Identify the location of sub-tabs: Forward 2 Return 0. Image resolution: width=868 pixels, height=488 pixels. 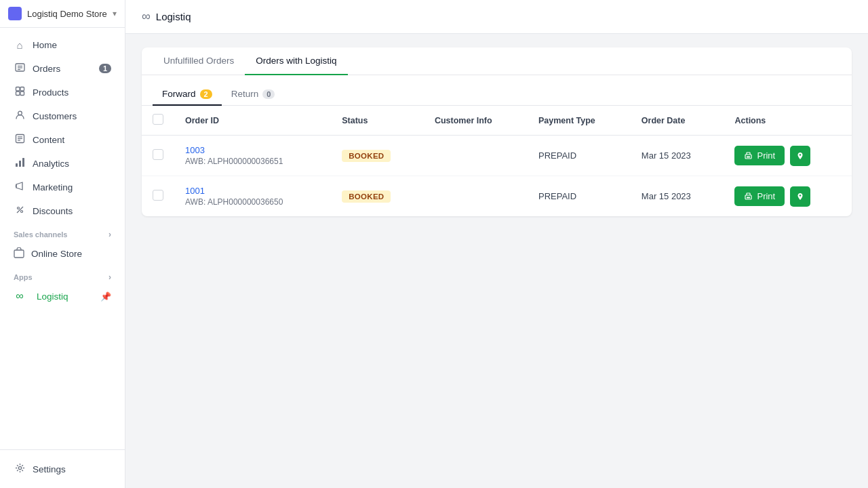
(496, 91).